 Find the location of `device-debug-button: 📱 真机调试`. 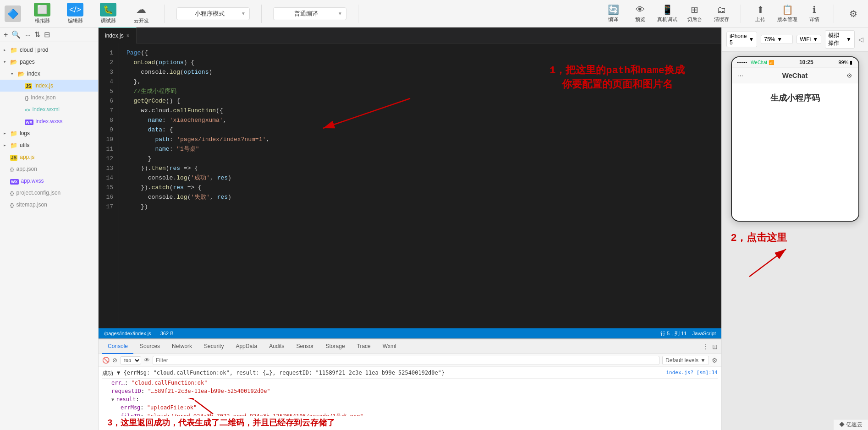

device-debug-button: 📱 真机调试 is located at coordinates (667, 14).